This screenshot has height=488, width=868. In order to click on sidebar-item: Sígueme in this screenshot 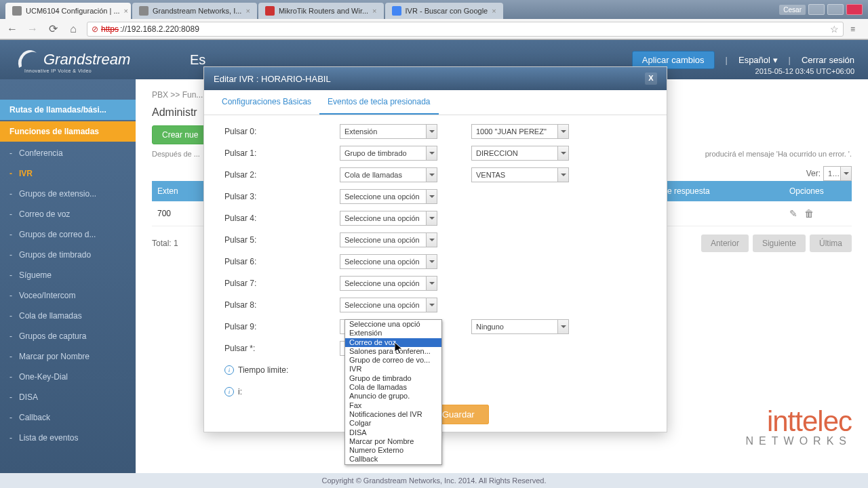, I will do `click(68, 275)`.